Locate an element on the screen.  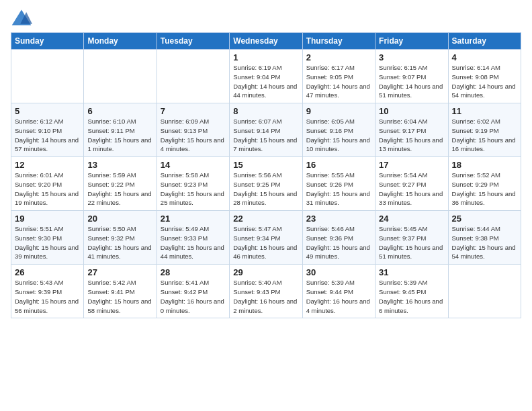
weekday-header-tuesday: Tuesday is located at coordinates (193, 42).